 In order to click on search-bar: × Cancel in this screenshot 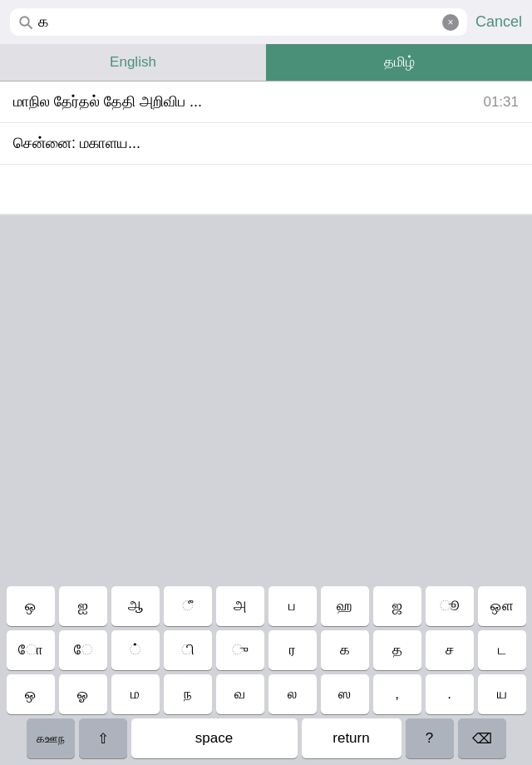, I will do `click(266, 22)`.